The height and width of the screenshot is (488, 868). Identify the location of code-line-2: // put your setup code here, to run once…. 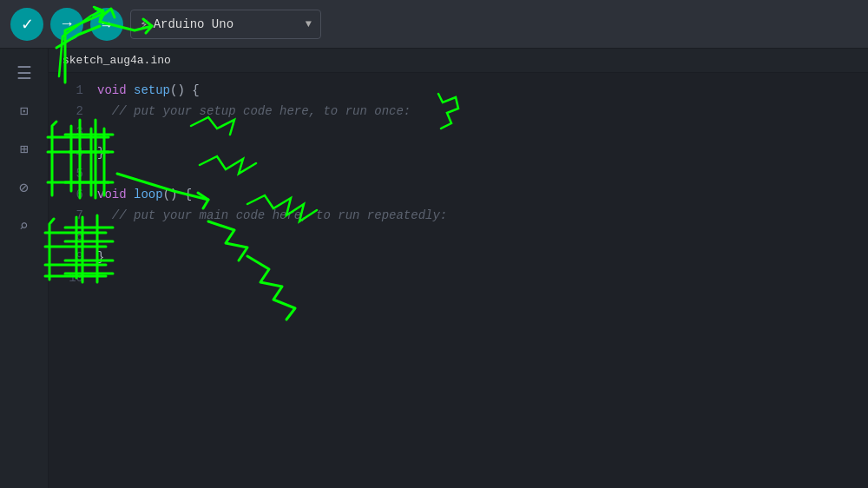
(479, 111).